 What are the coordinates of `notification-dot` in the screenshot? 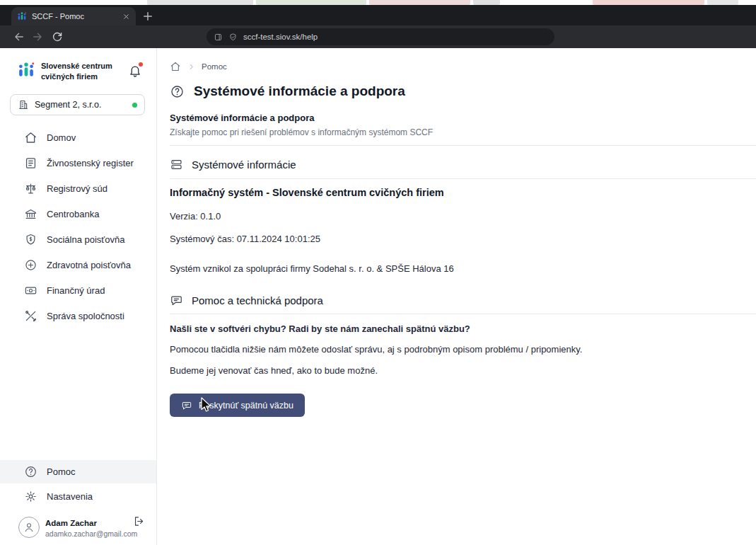 It's located at (141, 64).